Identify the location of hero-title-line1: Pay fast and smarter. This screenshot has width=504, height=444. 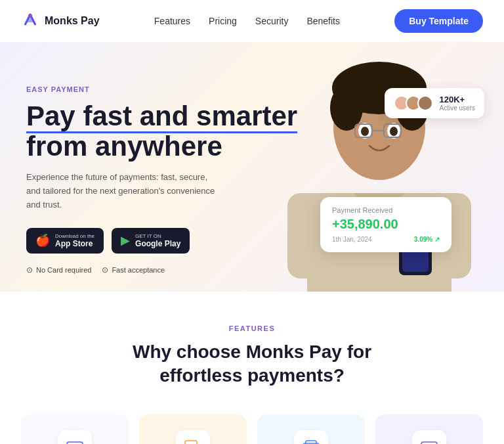
(161, 117).